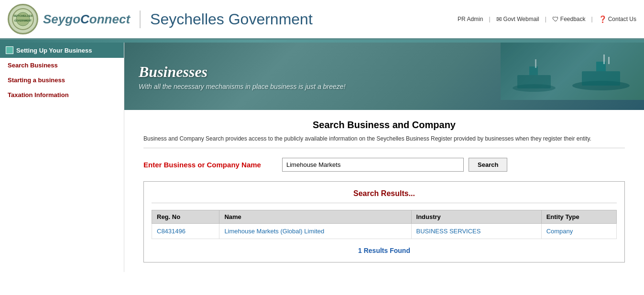 The height and width of the screenshot is (295, 644). What do you see at coordinates (62, 80) in the screenshot?
I see `sidebar-item-starting-business: Starting a business` at bounding box center [62, 80].